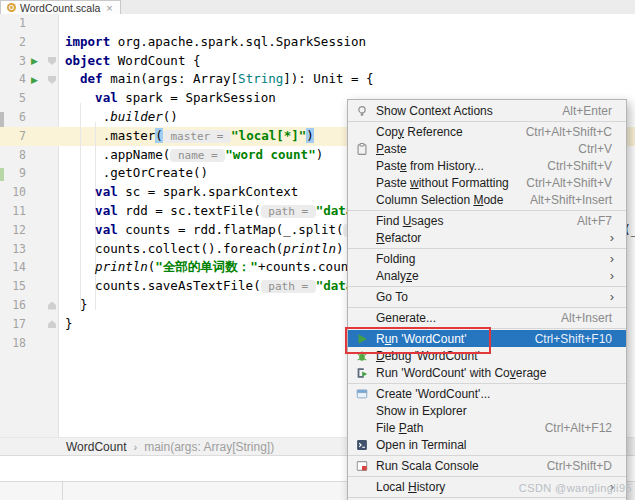 Image resolution: width=635 pixels, height=500 pixels. Describe the element at coordinates (60, 7) in the screenshot. I see `tab-wordcount-scala: O WordCount.scala ×` at that location.